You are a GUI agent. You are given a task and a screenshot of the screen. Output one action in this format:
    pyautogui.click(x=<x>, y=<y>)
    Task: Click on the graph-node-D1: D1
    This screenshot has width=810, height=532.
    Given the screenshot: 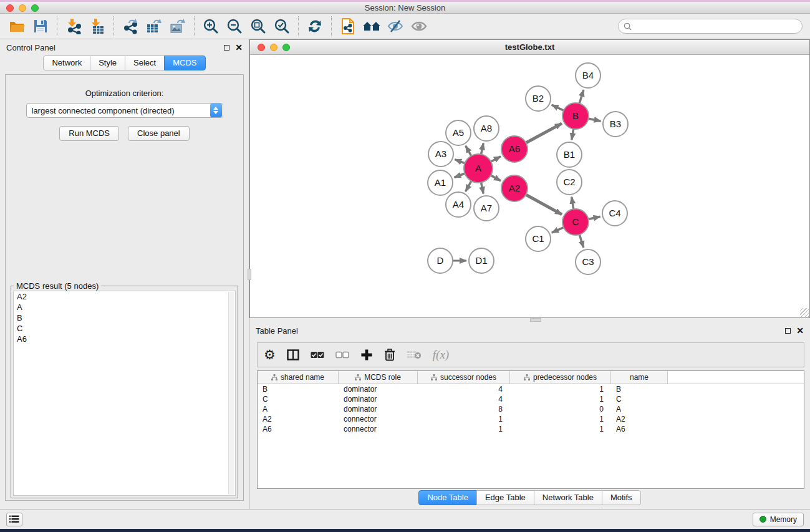 What is the action you would take?
    pyautogui.click(x=481, y=261)
    